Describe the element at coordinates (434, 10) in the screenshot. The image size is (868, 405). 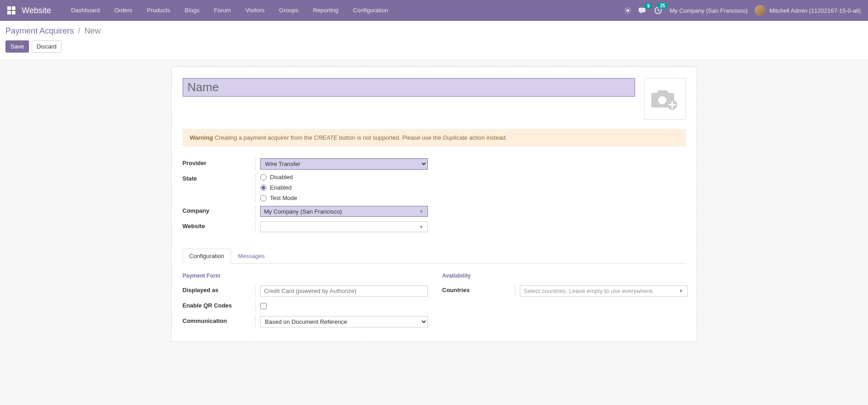
I see `navbar: Website Dashboard Orders Products Blogs …` at that location.